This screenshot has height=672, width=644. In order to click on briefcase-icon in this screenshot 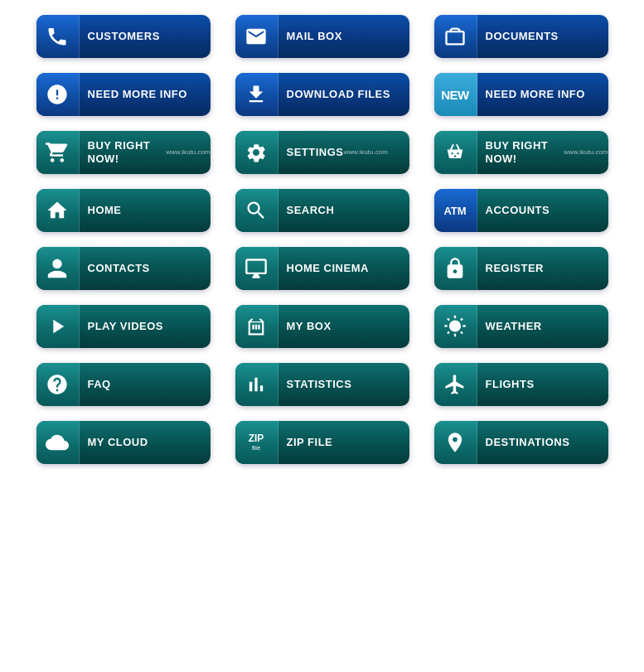, I will do `click(456, 36)`.